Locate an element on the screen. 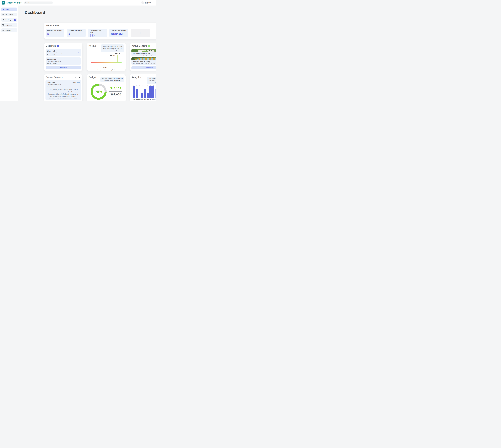  bookings-card: Bookings 2 Dillan Conley Mountain View R… is located at coordinates (63, 57).